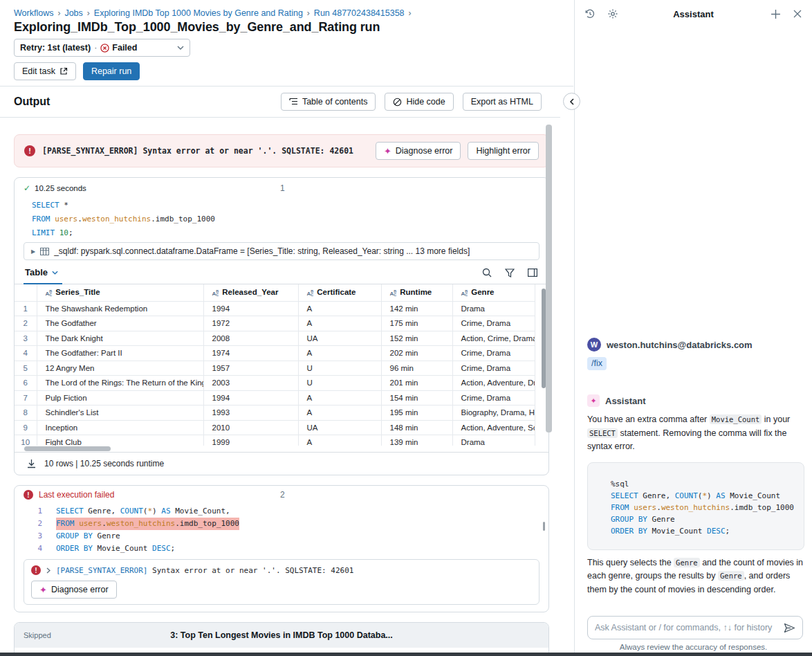  Describe the element at coordinates (544, 526) in the screenshot. I see `code-scrollbar` at that location.